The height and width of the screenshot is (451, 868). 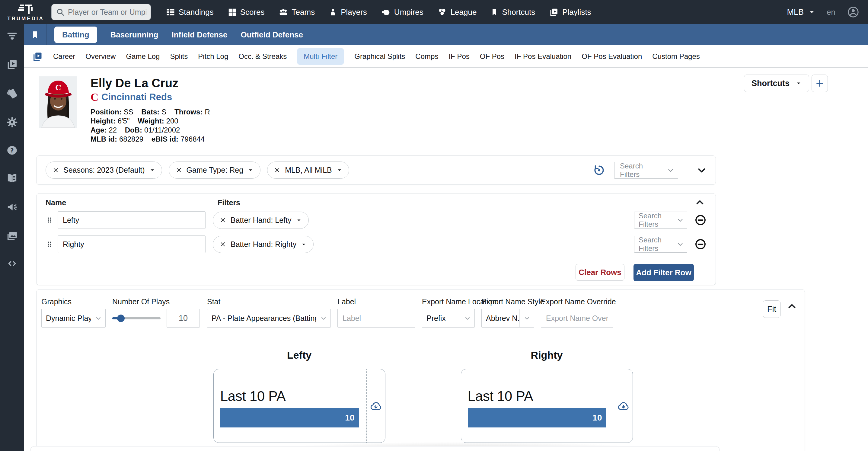 I want to click on tab-of-pos-evaluation: OF Pos Evaluation, so click(x=612, y=57).